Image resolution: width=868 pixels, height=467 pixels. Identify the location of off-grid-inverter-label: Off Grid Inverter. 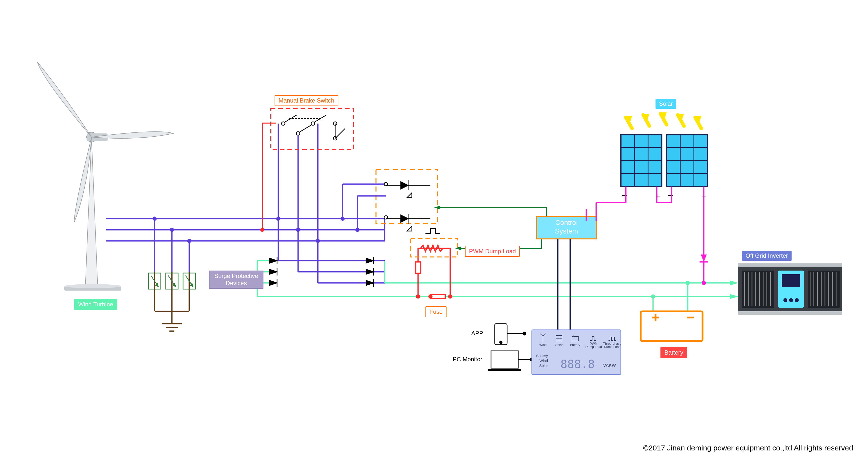
(767, 256).